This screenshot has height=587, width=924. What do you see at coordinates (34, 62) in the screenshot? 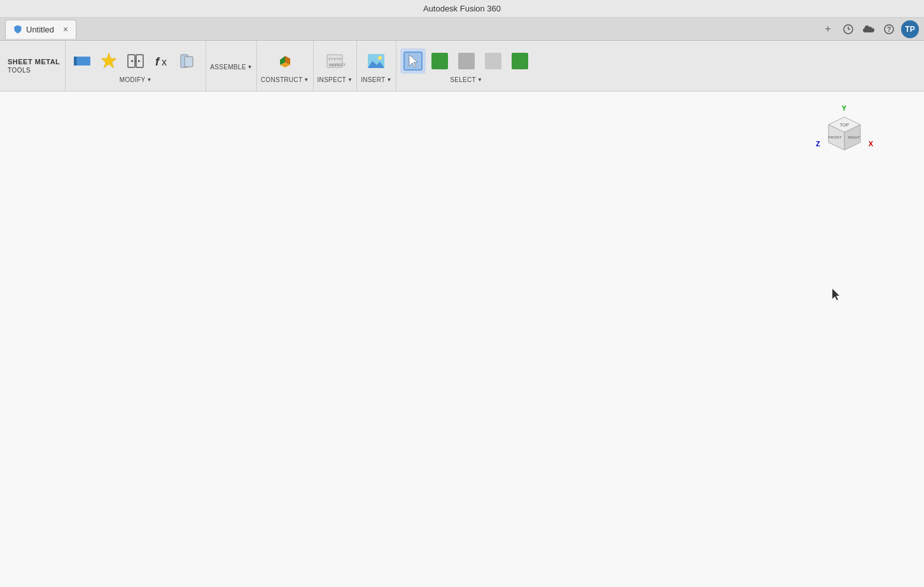
I see `sheet-metal-label: SHEET METAL` at bounding box center [34, 62].